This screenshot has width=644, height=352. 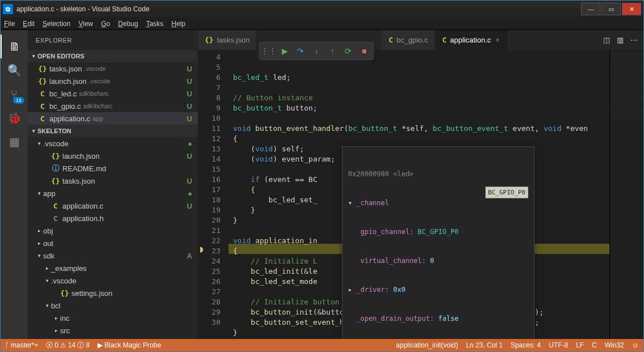 What do you see at coordinates (580, 345) in the screenshot?
I see `status-eol: LF` at bounding box center [580, 345].